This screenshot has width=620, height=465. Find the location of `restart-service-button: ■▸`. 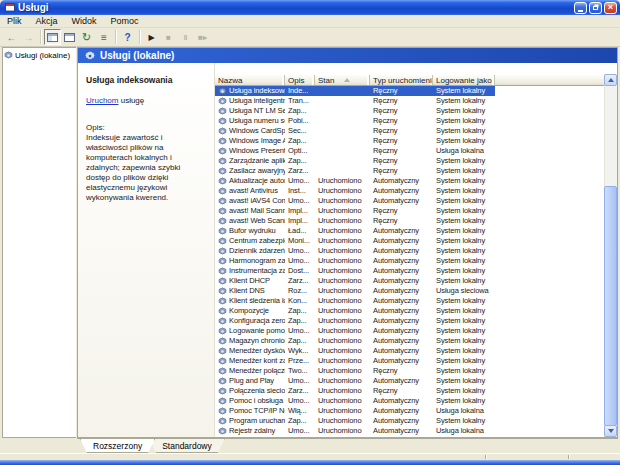

restart-service-button: ■▸ is located at coordinates (202, 37).